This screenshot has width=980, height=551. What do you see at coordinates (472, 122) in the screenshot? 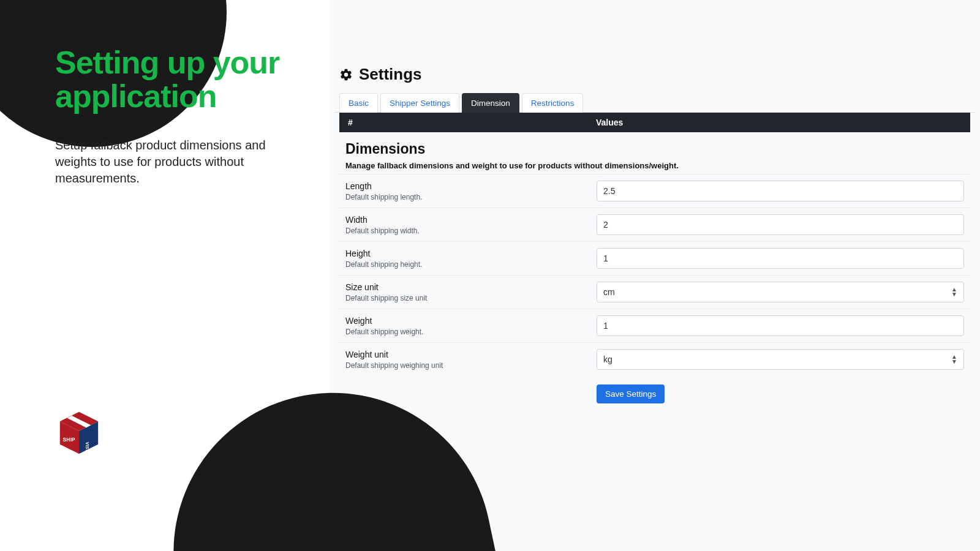
I see `table-header-hash: #` at bounding box center [472, 122].